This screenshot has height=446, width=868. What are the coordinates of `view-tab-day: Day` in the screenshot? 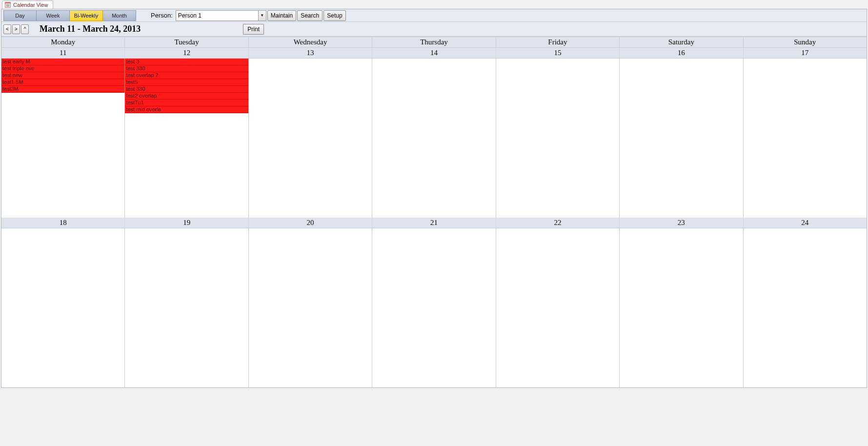 It's located at (20, 16).